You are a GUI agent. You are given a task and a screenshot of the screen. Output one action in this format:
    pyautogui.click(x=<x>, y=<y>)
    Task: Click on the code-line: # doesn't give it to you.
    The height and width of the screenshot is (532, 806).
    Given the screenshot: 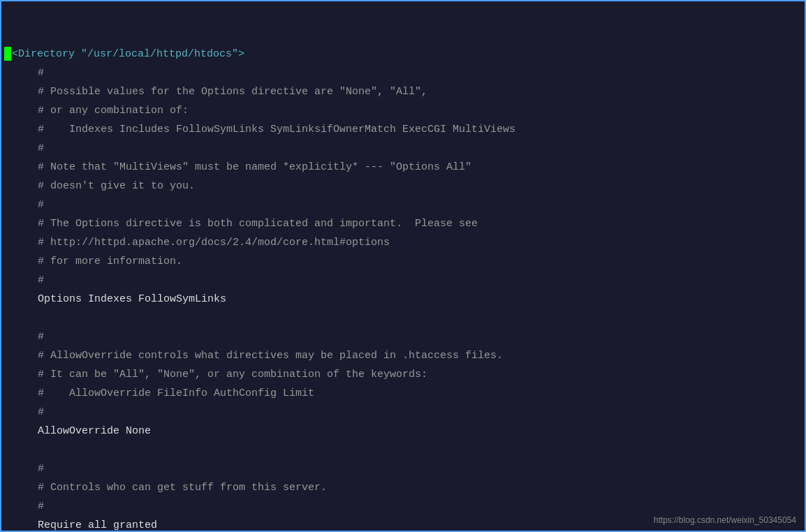 What is the action you would take?
    pyautogui.click(x=403, y=186)
    